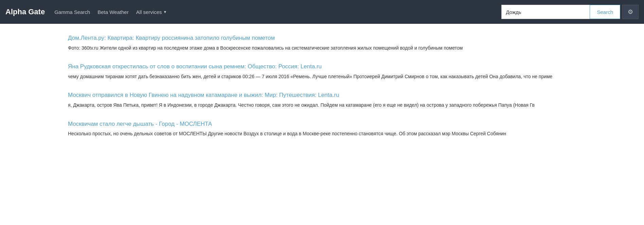 The image size is (644, 225). I want to click on result-title: Яна Рудковская открестилась от слов о во…, so click(322, 67).